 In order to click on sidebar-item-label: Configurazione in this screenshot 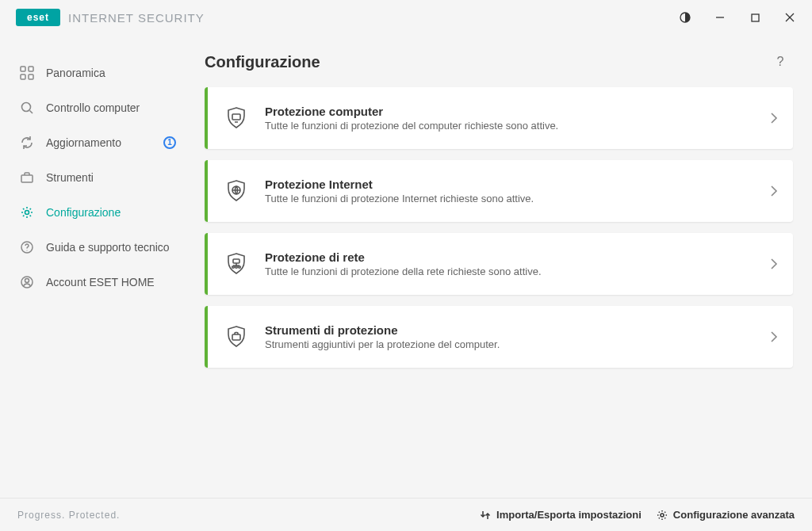, I will do `click(111, 212)`.